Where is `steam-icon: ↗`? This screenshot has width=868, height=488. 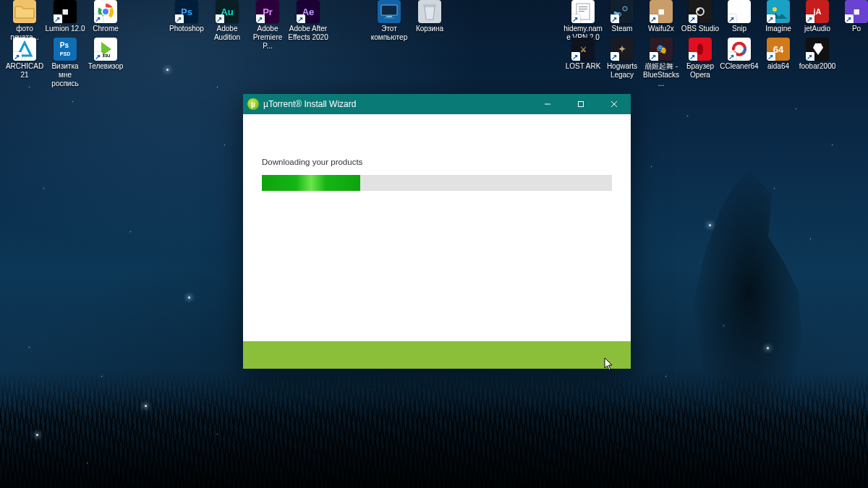
steam-icon: ↗ is located at coordinates (622, 12).